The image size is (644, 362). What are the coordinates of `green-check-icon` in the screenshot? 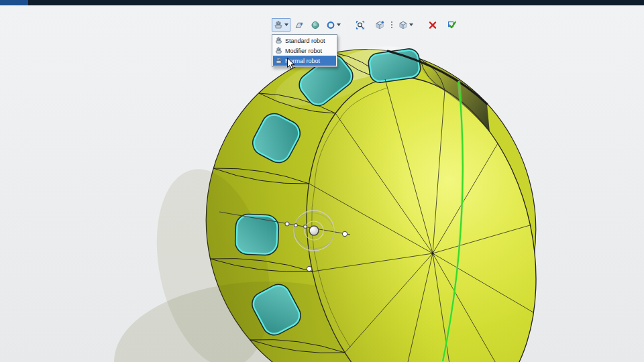 It's located at (452, 25).